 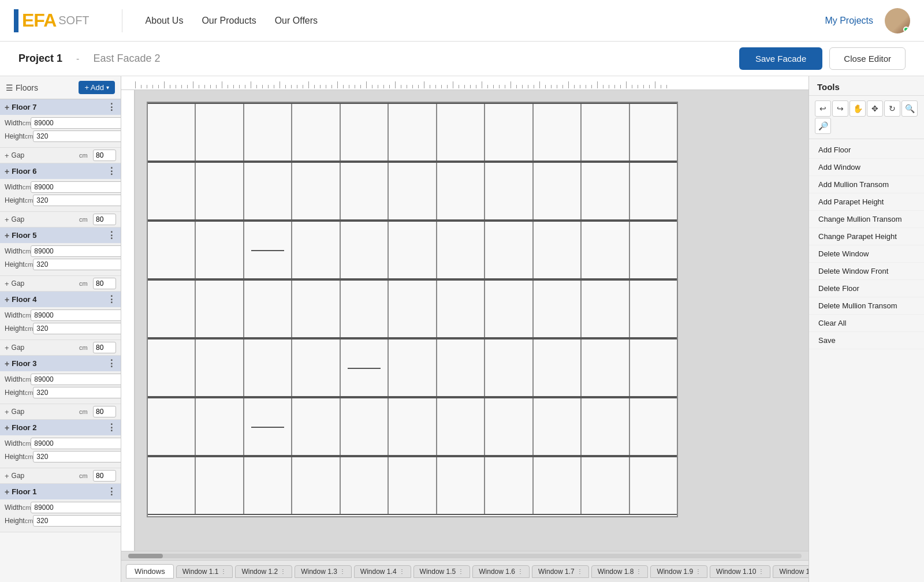 I want to click on window-cell-f0-w10, so click(x=653, y=132).